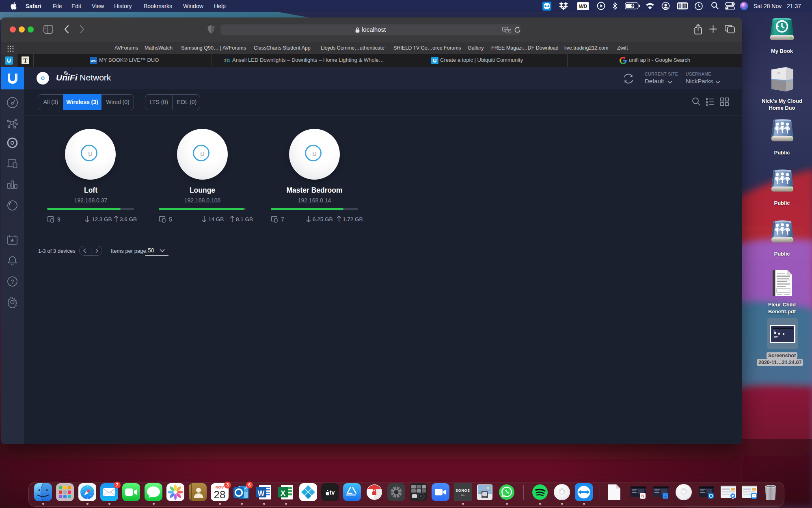  What do you see at coordinates (332, 493) in the screenshot?
I see `svg-text: tv` at bounding box center [332, 493].